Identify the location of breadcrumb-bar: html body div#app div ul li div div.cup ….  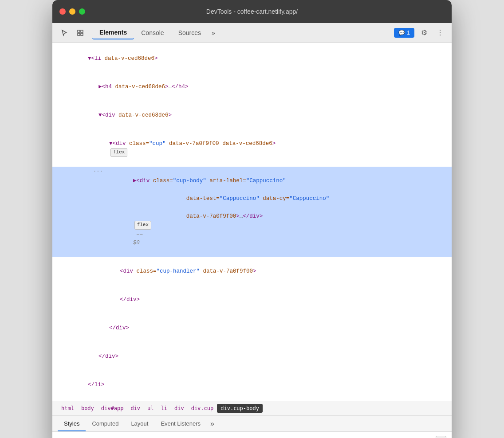
(252, 408).